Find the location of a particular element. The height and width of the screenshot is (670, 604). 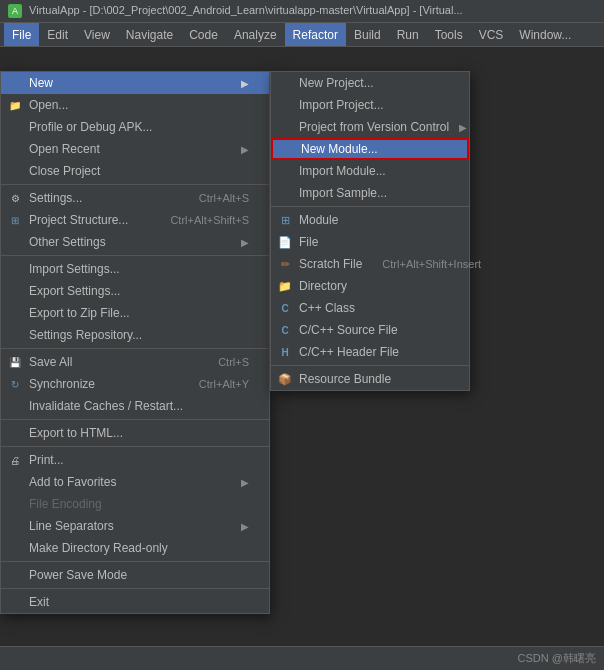

menu-edit: Edit is located at coordinates (58, 34).